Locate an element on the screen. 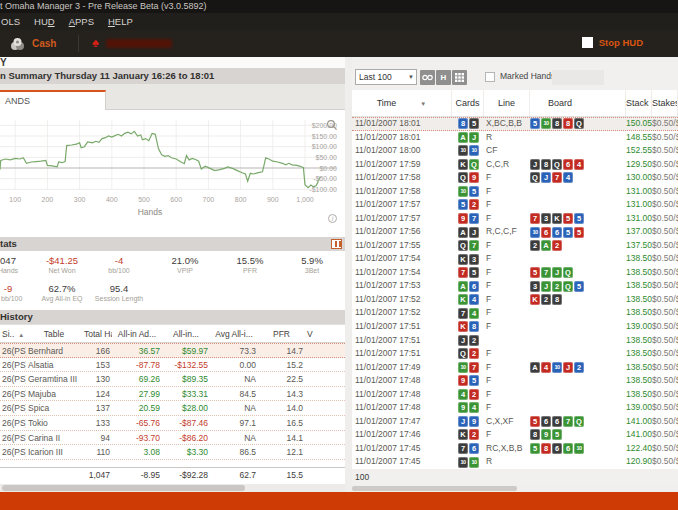 Image resolution: width=678 pixels, height=510 pixels. right-scrollbar-thumb is located at coordinates (434, 488).